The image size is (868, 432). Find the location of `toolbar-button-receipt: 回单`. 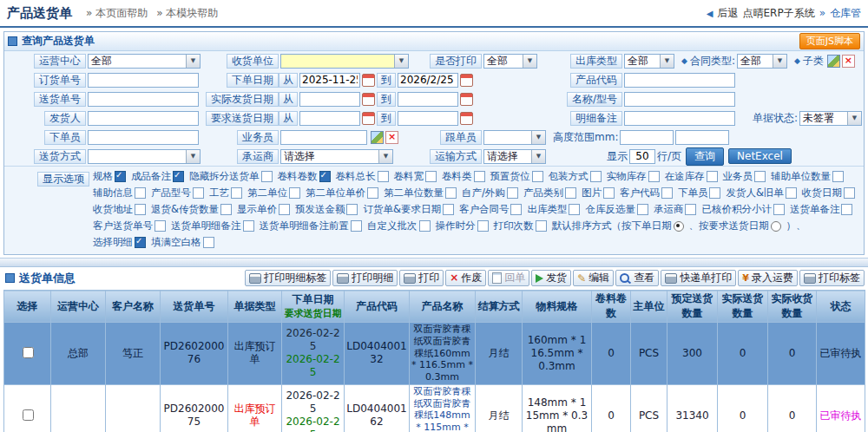

toolbar-button-receipt: 回单 is located at coordinates (509, 278).